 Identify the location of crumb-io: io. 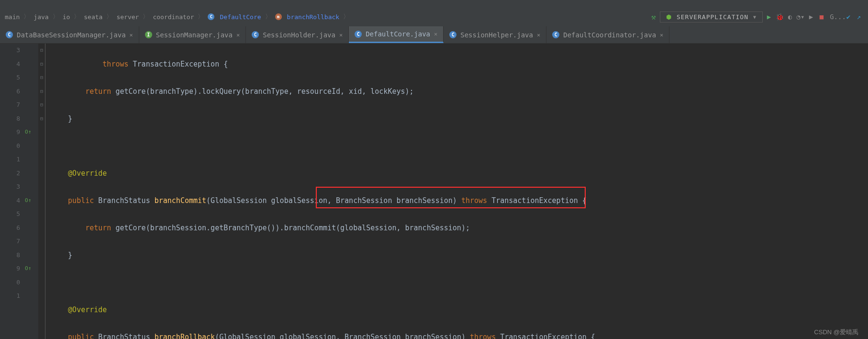
(67, 17).